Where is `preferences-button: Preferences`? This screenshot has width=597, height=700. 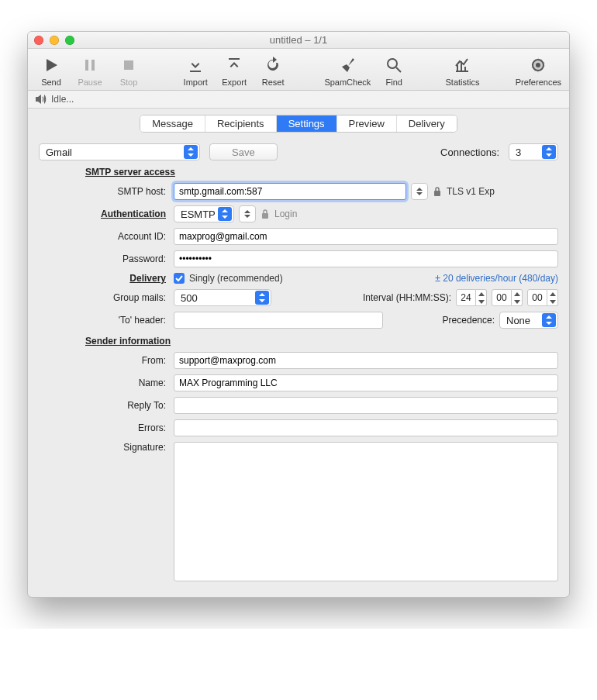
preferences-button: Preferences is located at coordinates (538, 71).